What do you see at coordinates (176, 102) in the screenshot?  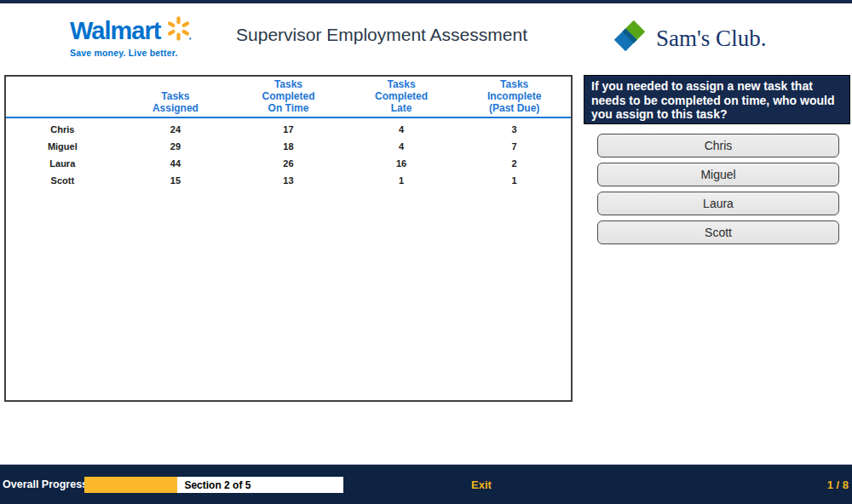 I see `column-header-tasks-assigned: Tasks Assigned` at bounding box center [176, 102].